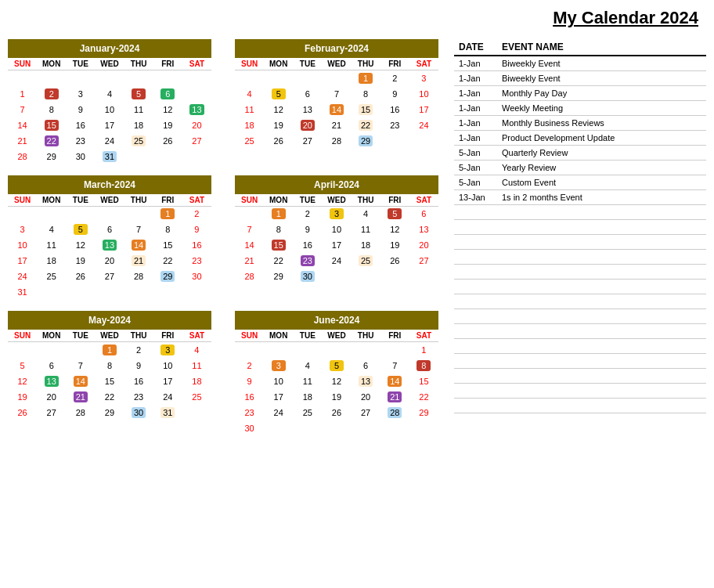  Describe the element at coordinates (249, 397) in the screenshot. I see `calendar-day: 16` at that location.